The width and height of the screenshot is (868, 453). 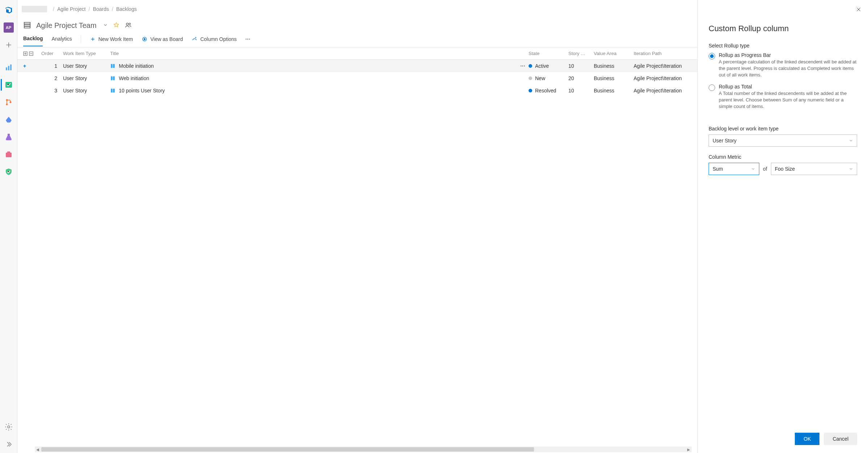 What do you see at coordinates (9, 10) in the screenshot?
I see `azure-devops-logo` at bounding box center [9, 10].